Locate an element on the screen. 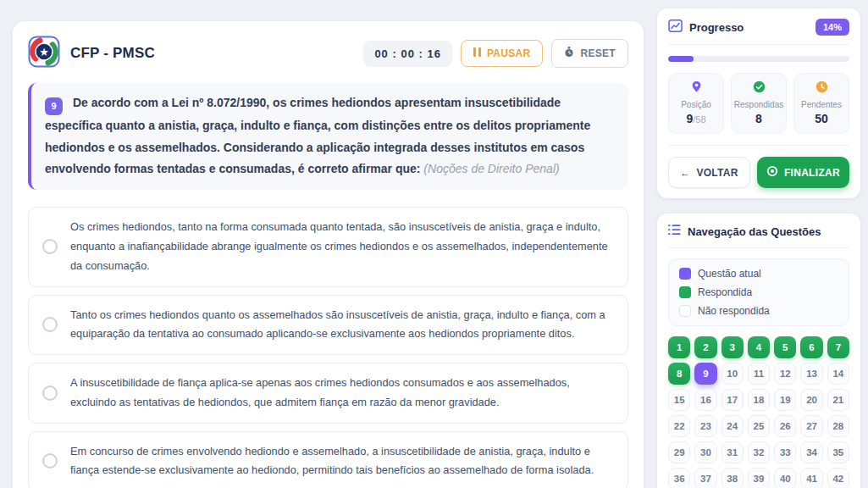 The image size is (868, 488). check-circle-icon is located at coordinates (759, 88).